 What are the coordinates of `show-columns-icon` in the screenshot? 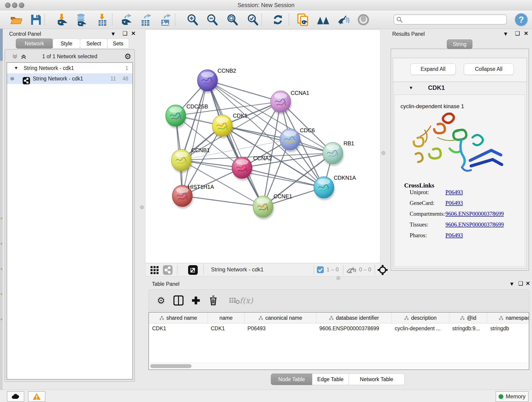 It's located at (178, 300).